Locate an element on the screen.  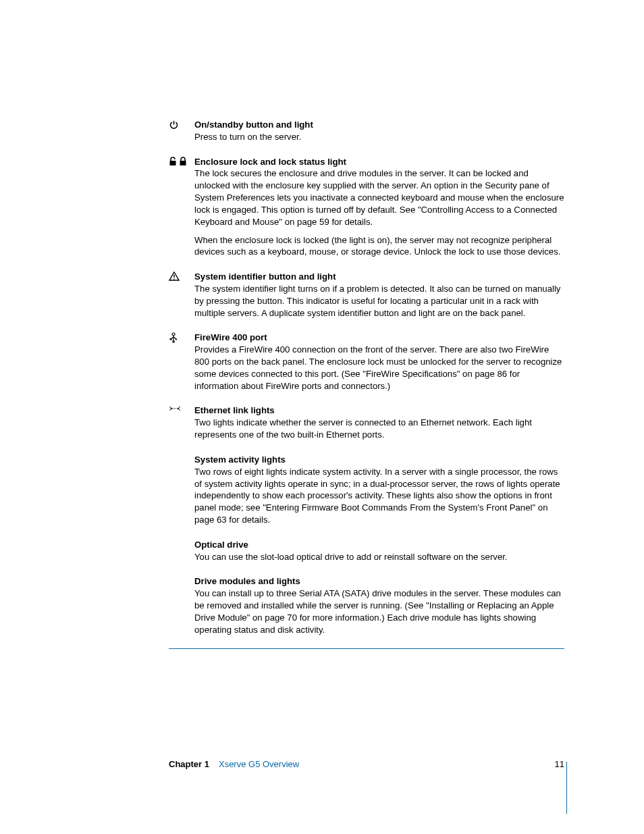
section-drive-modules: Drive modules and lights You can install… is located at coordinates (367, 608).